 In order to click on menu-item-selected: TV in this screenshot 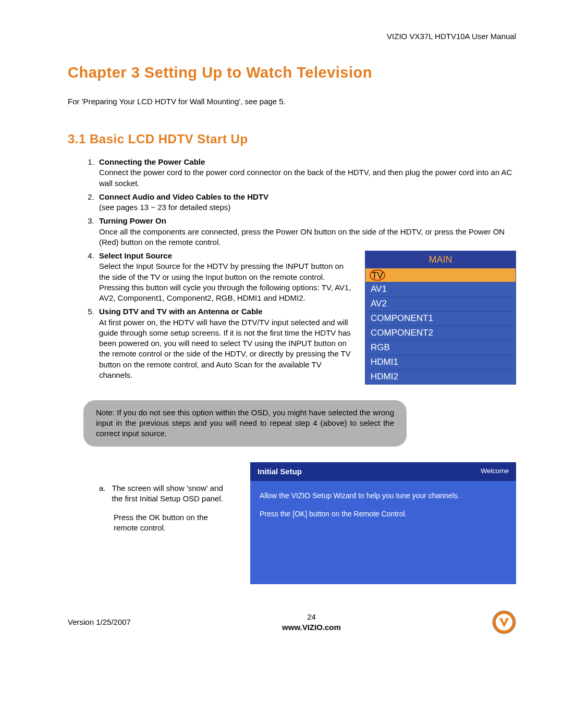, I will do `click(440, 275)`.